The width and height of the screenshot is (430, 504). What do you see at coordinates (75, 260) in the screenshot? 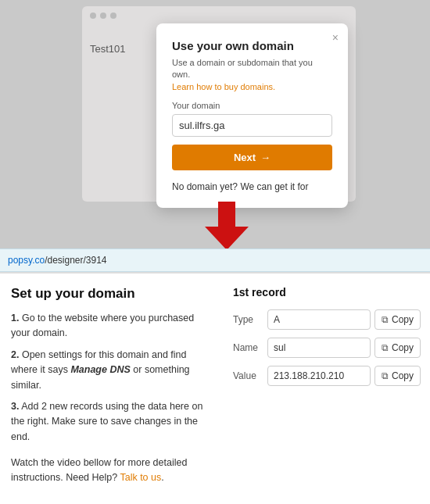
I see `url-path: /designer/3914` at bounding box center [75, 260].